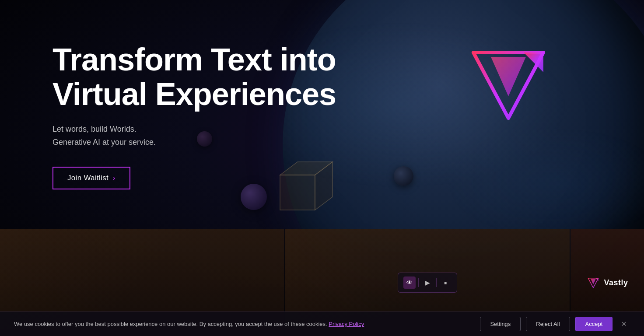 Image resolution: width=644 pixels, height=336 pixels. What do you see at coordinates (104, 142) in the screenshot?
I see `hero-subtitle-line2: Generative AI at your service.` at bounding box center [104, 142].